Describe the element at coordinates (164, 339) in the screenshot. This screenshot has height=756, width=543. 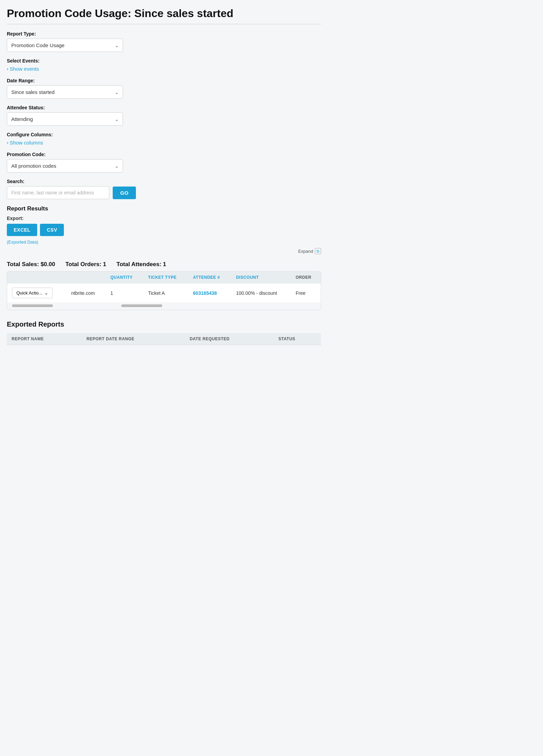
I see `exported-reports-table: REPORT NAME REPORT DATE RANGE DATE REQUE…` at that location.